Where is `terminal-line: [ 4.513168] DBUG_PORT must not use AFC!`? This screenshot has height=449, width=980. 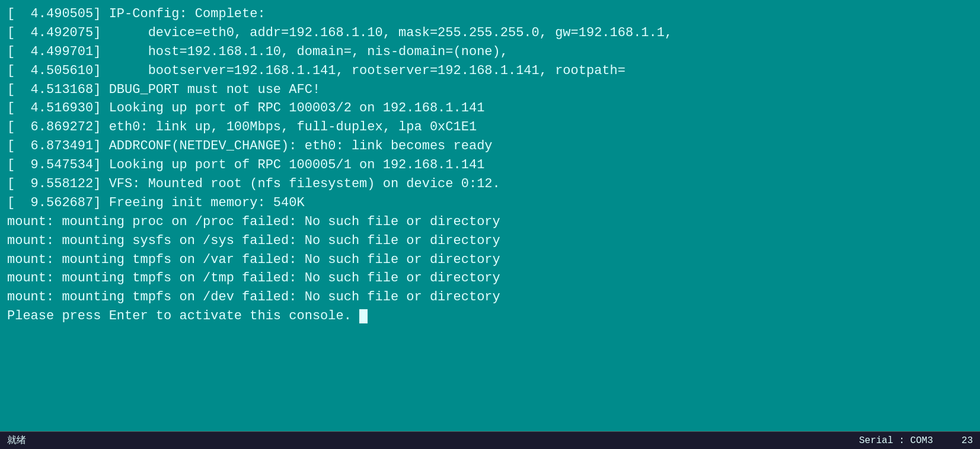
terminal-line: [ 4.513168] DBUG_PORT must not use AFC! is located at coordinates (490, 90).